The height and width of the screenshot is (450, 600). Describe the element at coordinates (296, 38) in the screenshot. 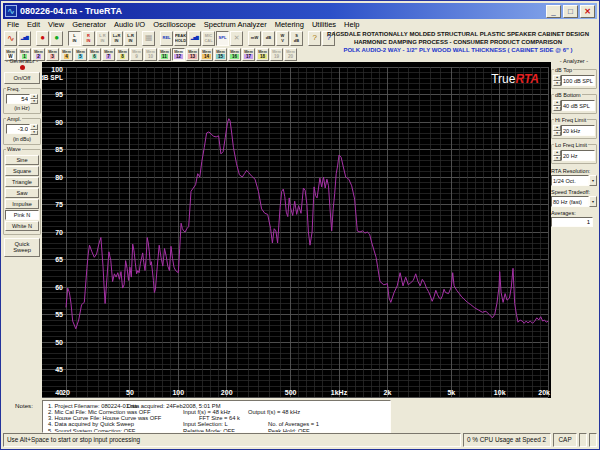

I see `spl-units-button: SdB` at that location.